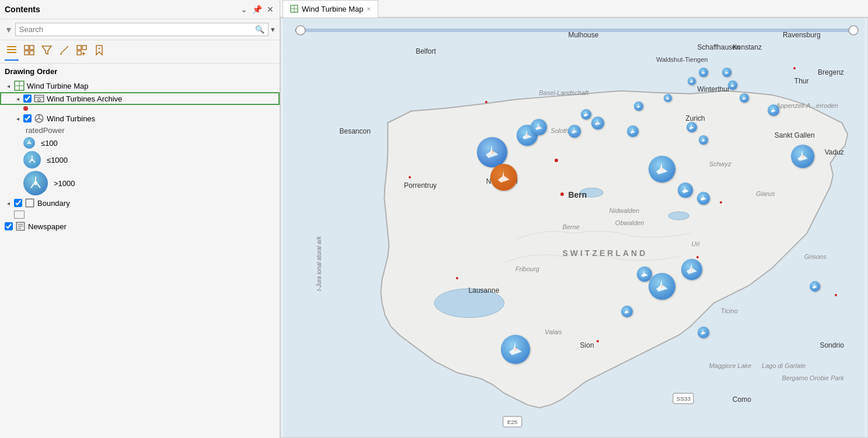 The width and height of the screenshot is (868, 438). I want to click on layer-newspaper: Newspaper, so click(140, 226).